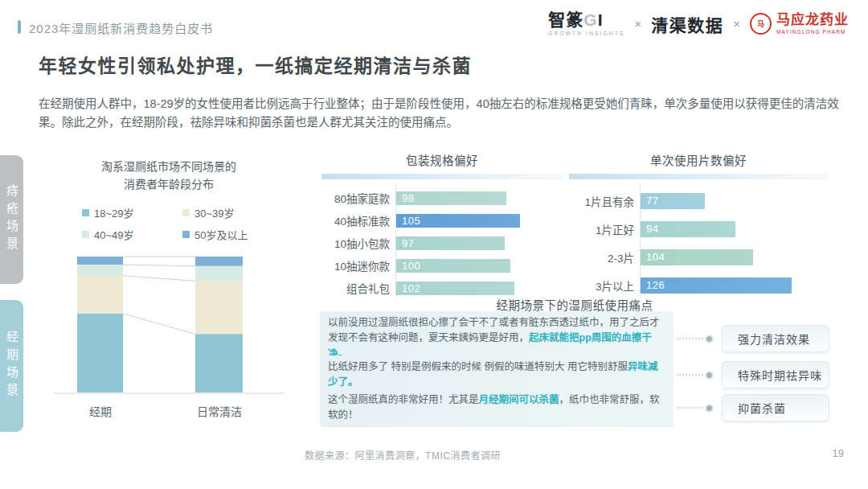 The width and height of the screenshot is (868, 489). Describe the element at coordinates (604, 201) in the screenshot. I see `bar-category-label: 1片且有余` at that location.